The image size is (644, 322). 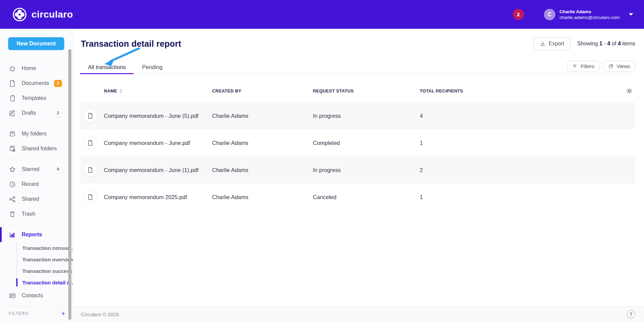 I want to click on sidebar: New Document Home Documents 2, so click(x=37, y=175).